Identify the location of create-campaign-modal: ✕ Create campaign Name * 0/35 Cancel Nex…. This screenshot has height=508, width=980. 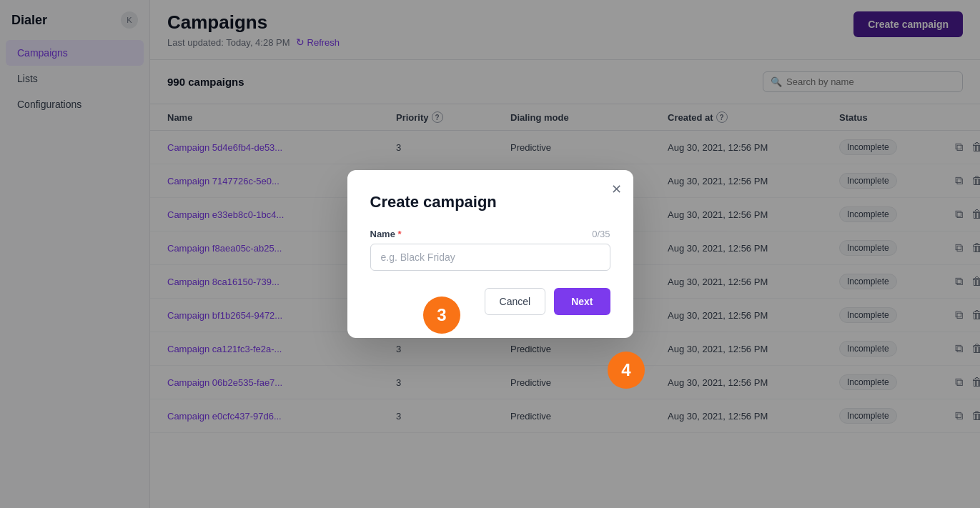
(490, 254).